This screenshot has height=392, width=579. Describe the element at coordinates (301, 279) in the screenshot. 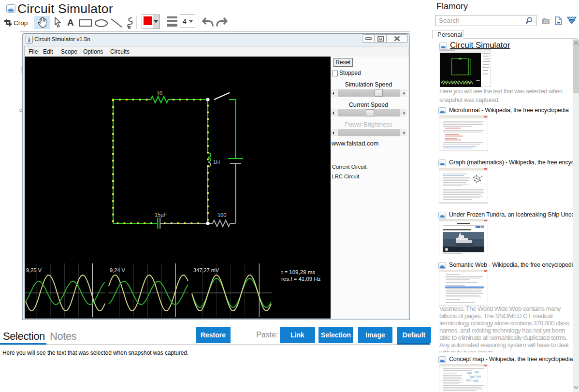

I see `svg-text: res.f = 41,09 Hz` at that location.